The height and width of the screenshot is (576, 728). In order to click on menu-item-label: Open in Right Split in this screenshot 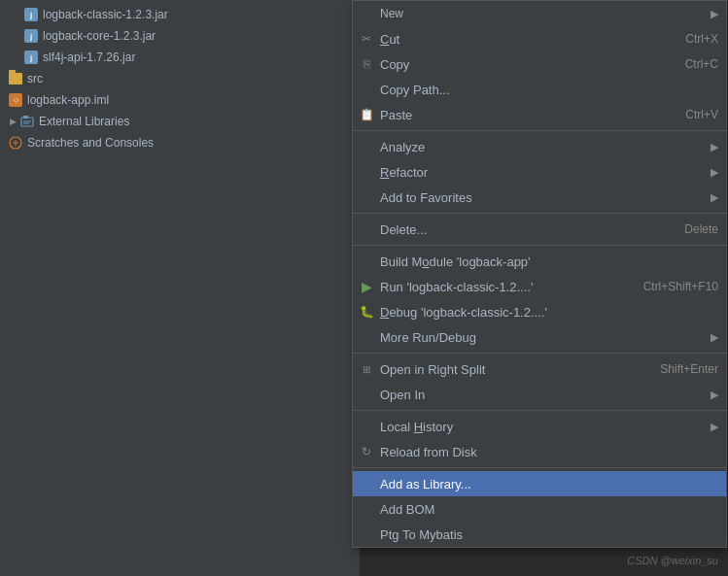, I will do `click(433, 369)`.